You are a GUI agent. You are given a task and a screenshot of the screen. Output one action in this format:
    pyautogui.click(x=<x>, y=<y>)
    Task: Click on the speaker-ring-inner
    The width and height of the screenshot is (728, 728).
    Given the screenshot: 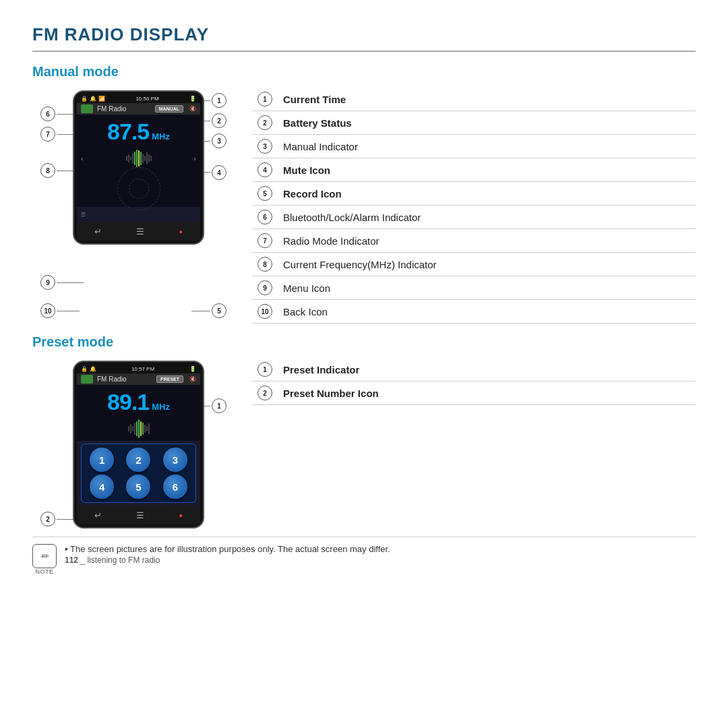 What is the action you would take?
    pyautogui.click(x=139, y=189)
    